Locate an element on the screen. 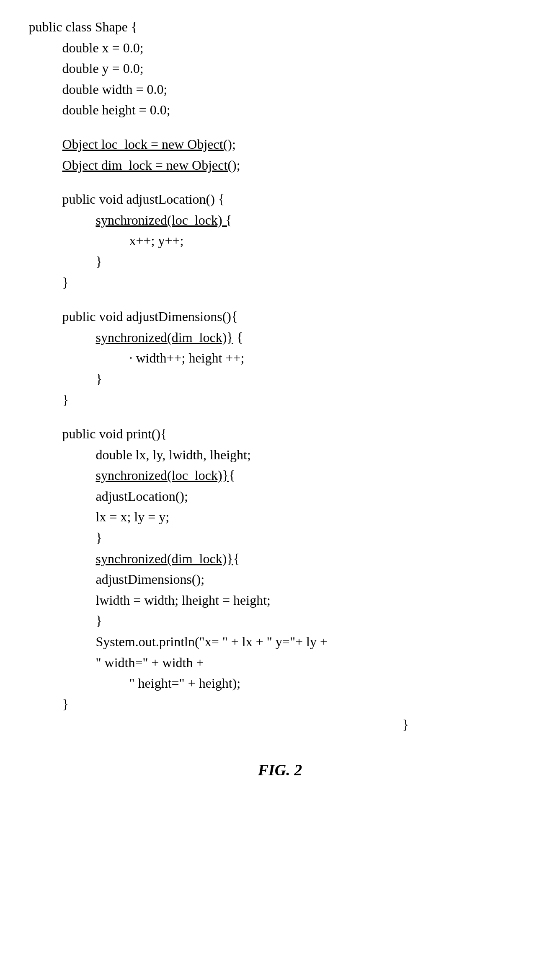 The width and height of the screenshot is (560, 966). code-line-14: } is located at coordinates (280, 283).